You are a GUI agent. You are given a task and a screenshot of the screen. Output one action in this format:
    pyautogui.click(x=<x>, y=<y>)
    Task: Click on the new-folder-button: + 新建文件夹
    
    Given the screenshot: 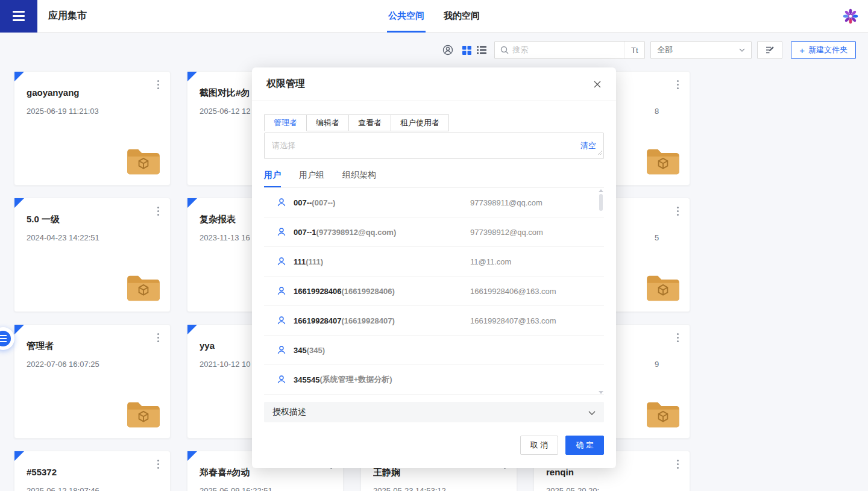 What is the action you would take?
    pyautogui.click(x=823, y=50)
    